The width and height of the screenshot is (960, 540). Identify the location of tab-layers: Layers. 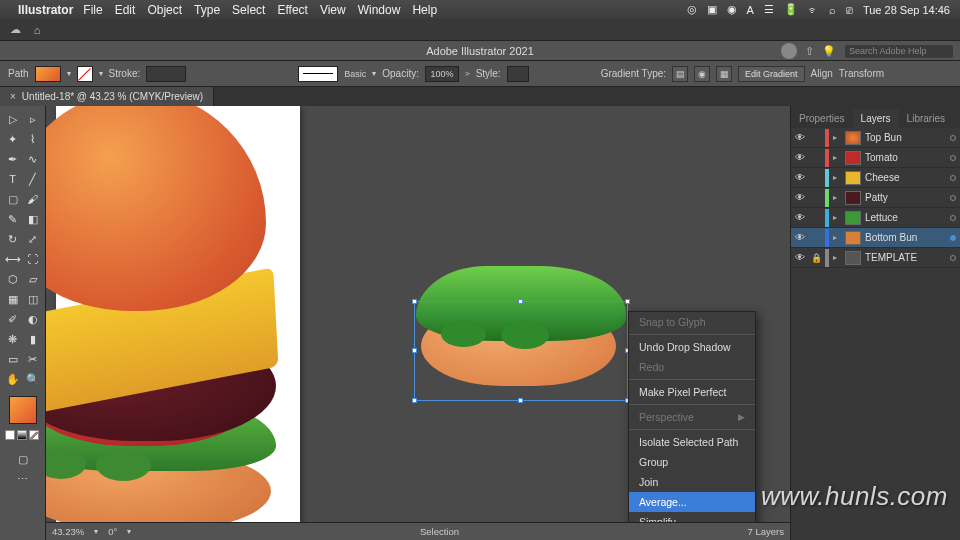
(876, 118).